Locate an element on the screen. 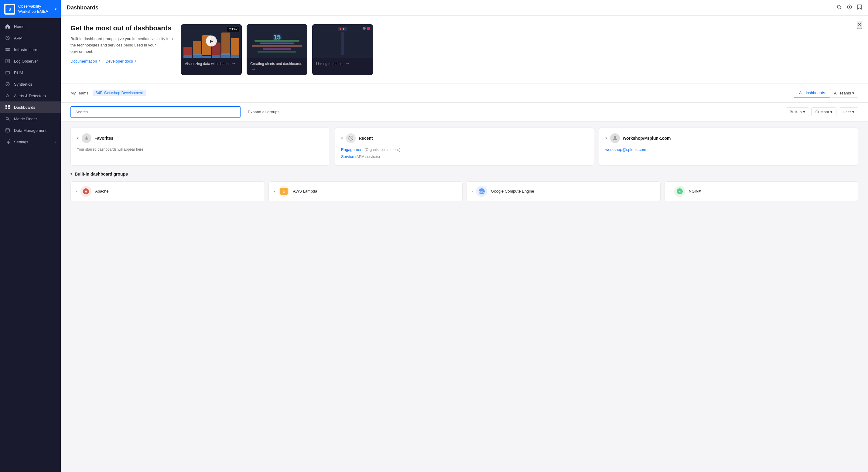 This screenshot has width=868, height=472. view-tabs: All dashboards All Teams ▾ is located at coordinates (826, 93).